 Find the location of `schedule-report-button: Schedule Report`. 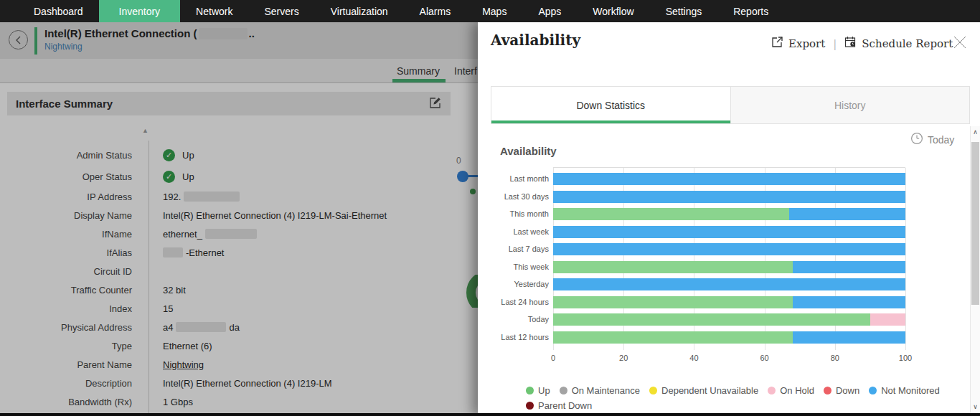

schedule-report-button: Schedule Report is located at coordinates (898, 43).